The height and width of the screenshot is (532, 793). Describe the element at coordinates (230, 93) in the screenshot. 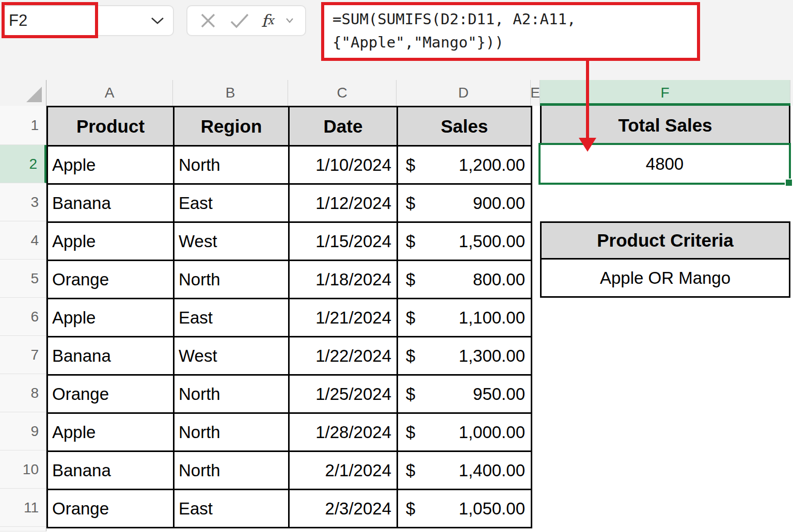

I see `column-header-B: B` at that location.